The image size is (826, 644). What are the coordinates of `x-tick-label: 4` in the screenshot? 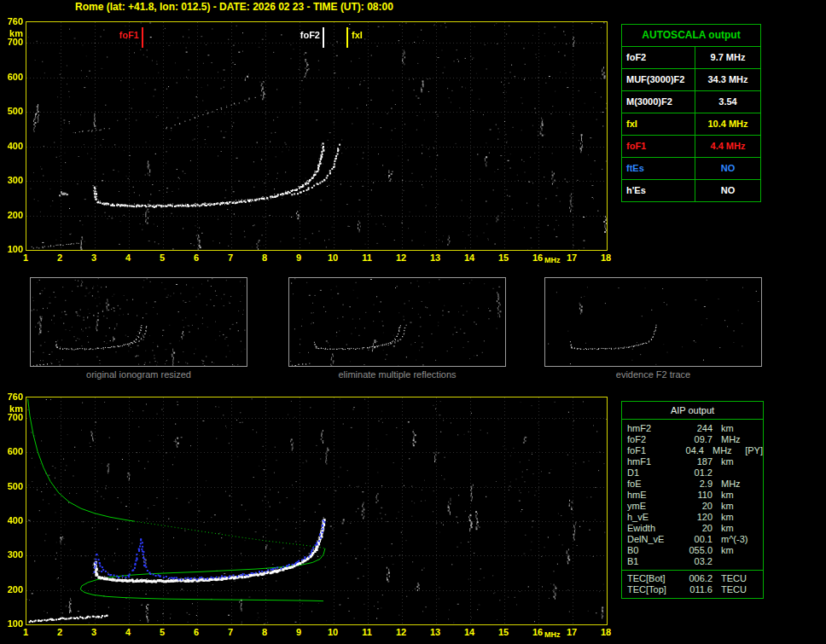 It's located at (128, 258).